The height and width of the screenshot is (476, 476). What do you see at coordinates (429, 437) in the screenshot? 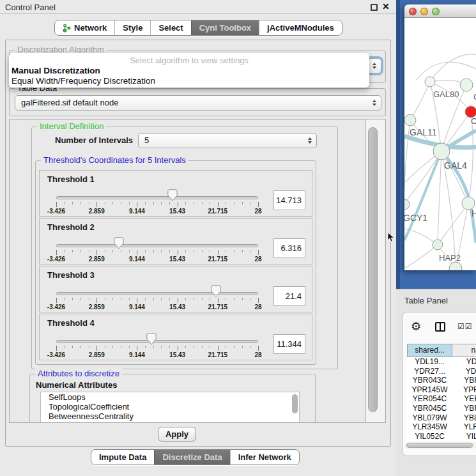
I see `cell-shared-name: YIL052C` at bounding box center [429, 437].